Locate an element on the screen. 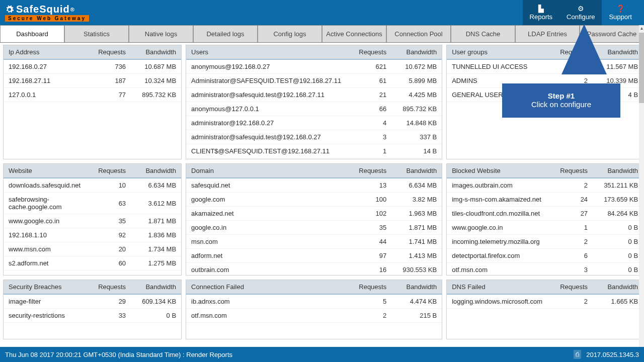  tab-detailed-logs: Detailed logs is located at coordinates (225, 34).